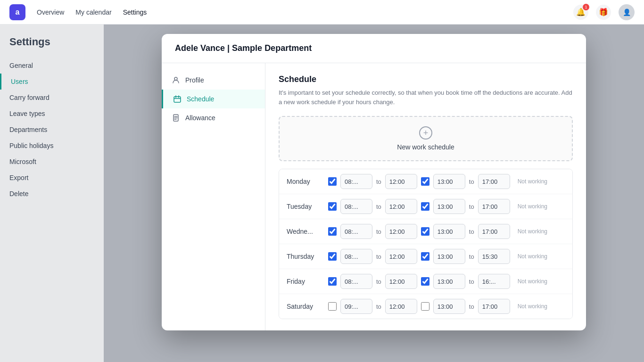 This screenshot has height=362, width=644. Describe the element at coordinates (379, 282) in the screenshot. I see `friday-to-label-1: to` at that location.